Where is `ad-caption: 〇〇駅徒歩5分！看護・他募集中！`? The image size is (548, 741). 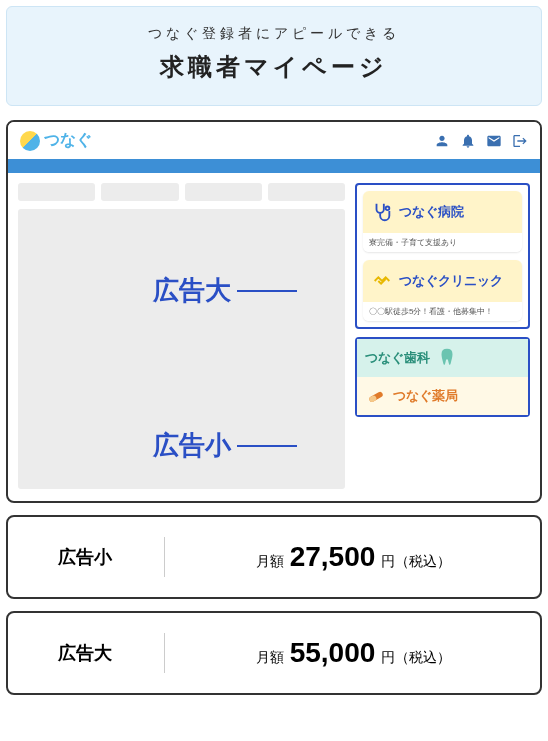
ad-caption: 〇〇駅徒歩5分！看護・他募集中！ is located at coordinates (442, 312).